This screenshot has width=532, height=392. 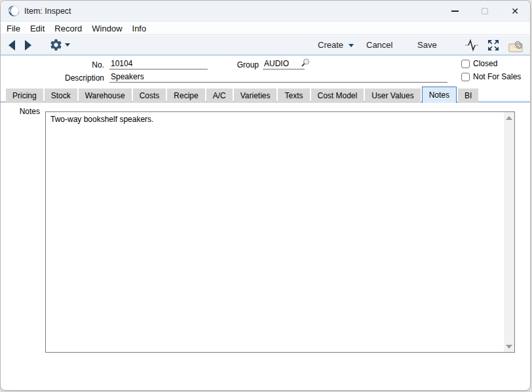 What do you see at coordinates (509, 232) in the screenshot?
I see `notes-scrollbar` at bounding box center [509, 232].